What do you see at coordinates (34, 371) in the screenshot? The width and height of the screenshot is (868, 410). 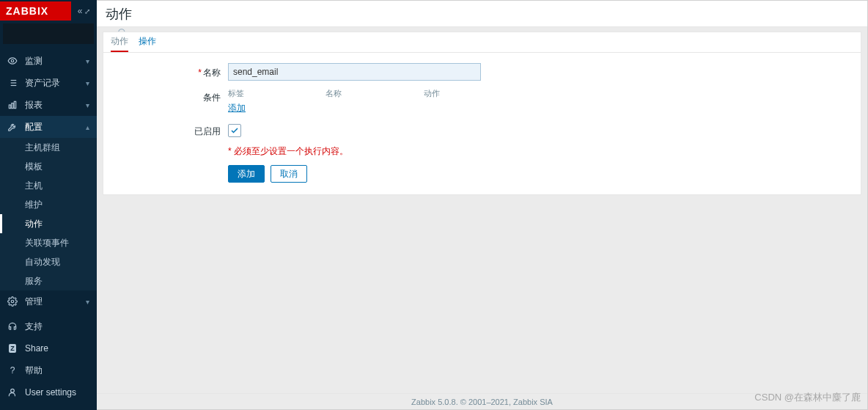 I see `nav-label: 帮助` at bounding box center [34, 371].